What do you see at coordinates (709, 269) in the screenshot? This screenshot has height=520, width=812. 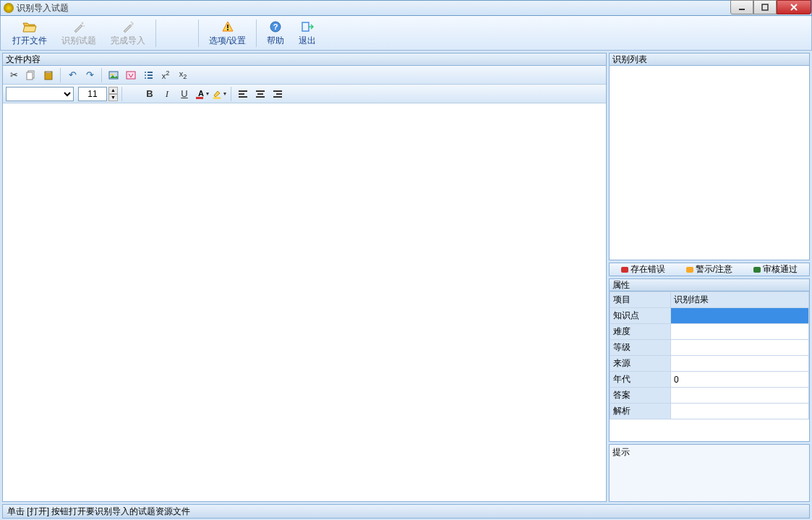 I see `legend-warning: 警示/注意` at bounding box center [709, 269].